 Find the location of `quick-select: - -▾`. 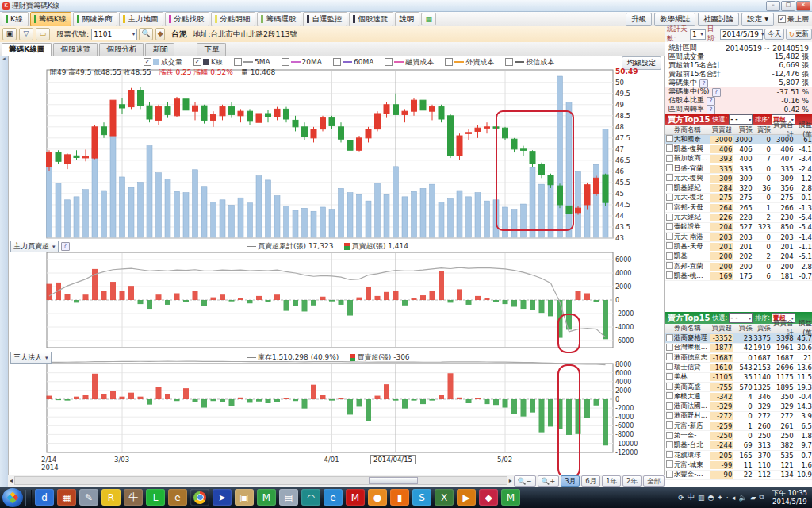

quick-select: - -▾ is located at coordinates (741, 318).